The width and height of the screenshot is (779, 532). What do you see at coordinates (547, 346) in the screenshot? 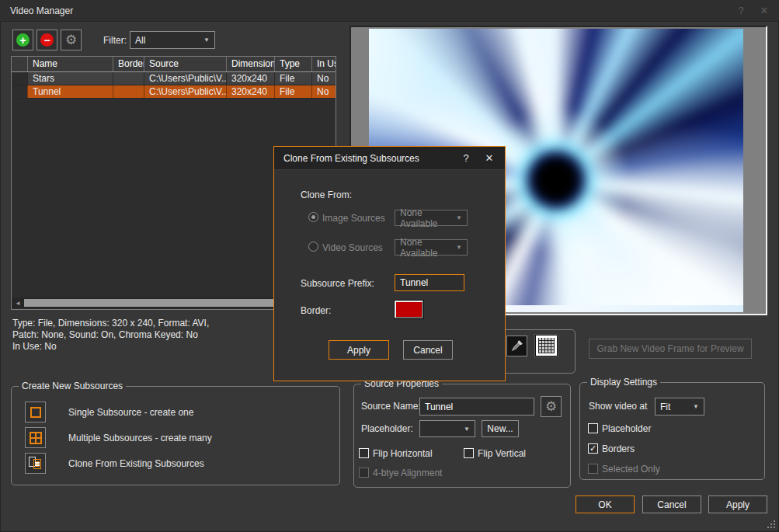
I see `pattern-button` at bounding box center [547, 346].